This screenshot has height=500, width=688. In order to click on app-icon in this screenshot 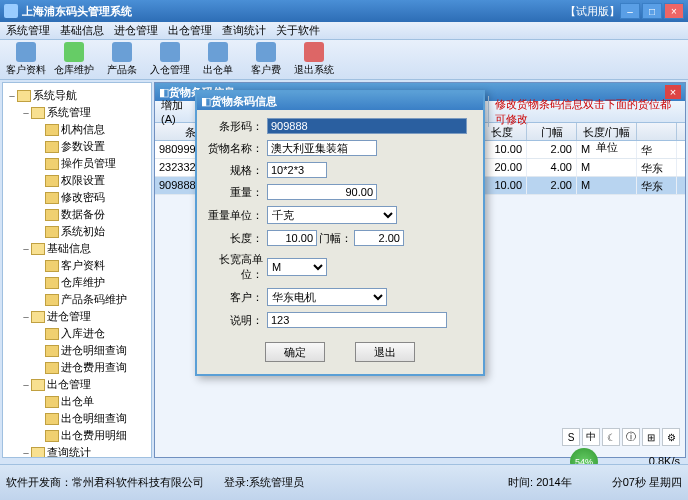, I will do `click(11, 11)`.